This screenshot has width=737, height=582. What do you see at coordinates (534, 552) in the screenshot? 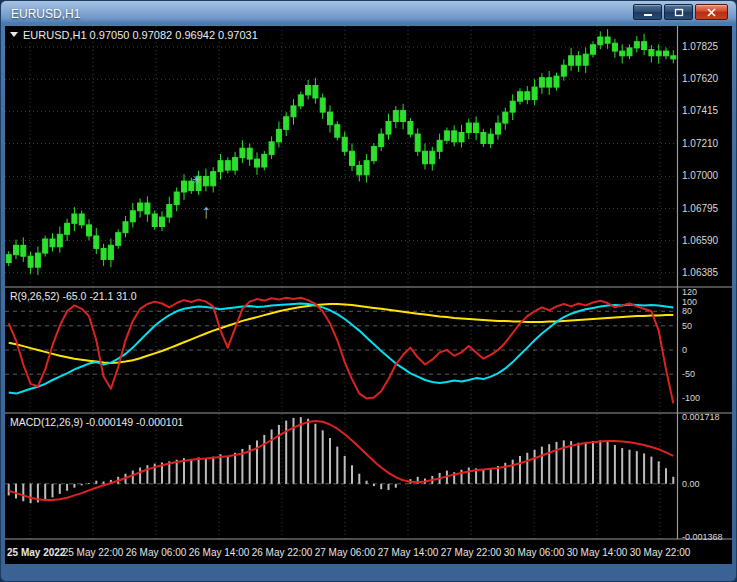
I see `svg-text: 30 May 06:00` at bounding box center [534, 552].